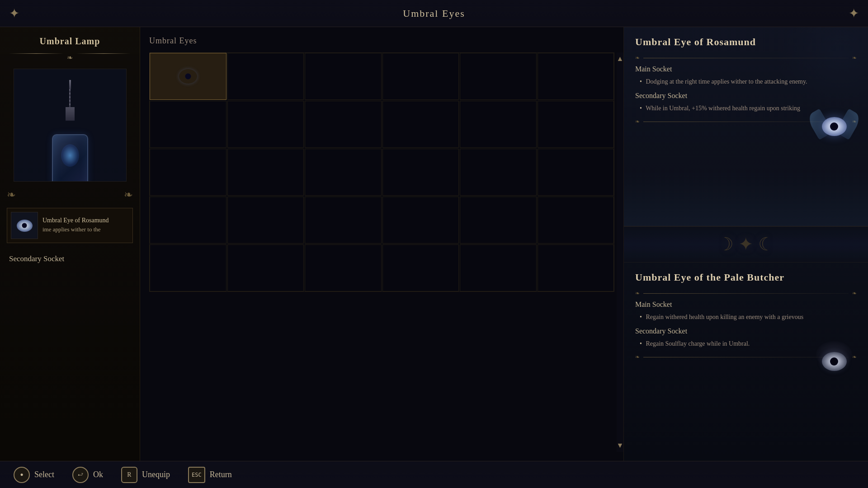 Image resolution: width=868 pixels, height=488 pixels. I want to click on item1-icon-container, so click(834, 127).